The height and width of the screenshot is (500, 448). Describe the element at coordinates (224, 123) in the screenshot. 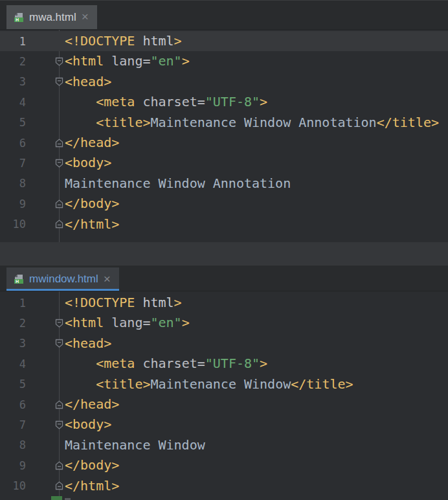

I see `code-line: 5 <title>Maintenance Window Annotation</…` at that location.